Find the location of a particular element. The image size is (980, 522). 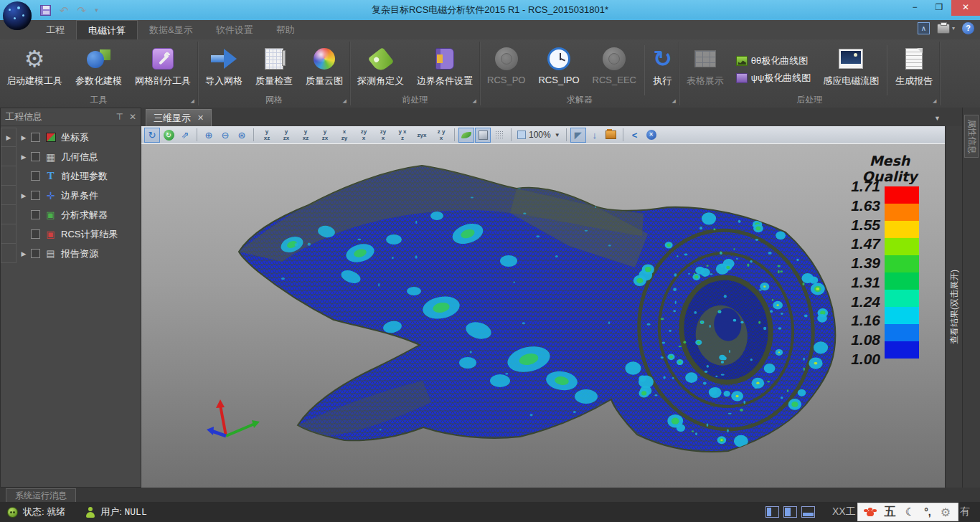

view-iso-1-icon: zy x is located at coordinates (383, 135).